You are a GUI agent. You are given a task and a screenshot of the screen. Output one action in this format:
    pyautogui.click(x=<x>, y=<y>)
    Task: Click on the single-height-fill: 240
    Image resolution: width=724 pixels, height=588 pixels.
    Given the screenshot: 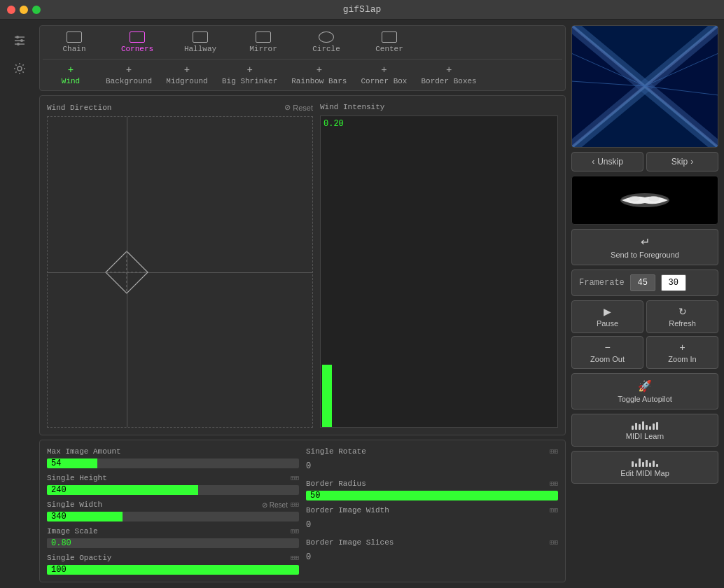 What is the action you would take?
    pyautogui.click(x=123, y=490)
    